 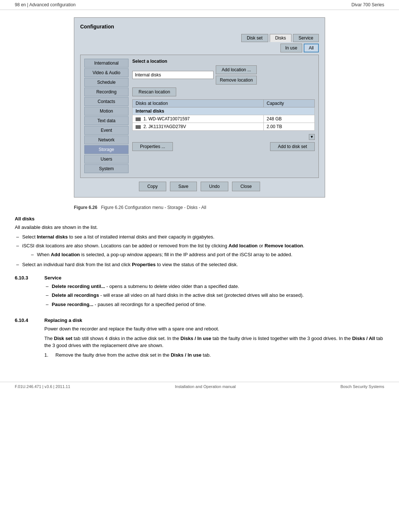 I want to click on all-disks-bullets: Select Internal disks to see a list of i…, so click(x=200, y=251).